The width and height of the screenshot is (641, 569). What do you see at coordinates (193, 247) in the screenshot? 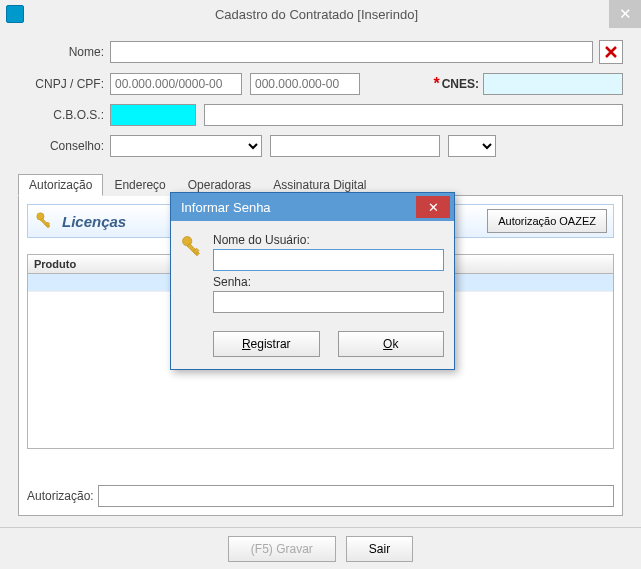
I see `key-icon` at bounding box center [193, 247].